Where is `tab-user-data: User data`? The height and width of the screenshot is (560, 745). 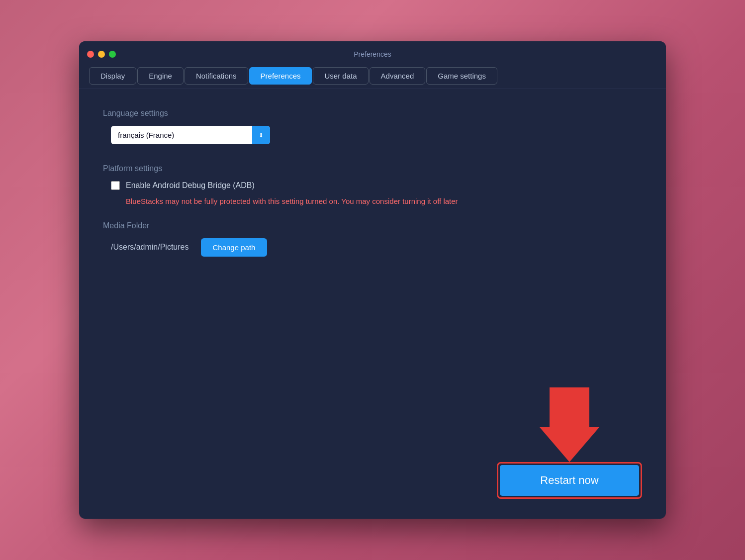
tab-user-data: User data is located at coordinates (340, 76).